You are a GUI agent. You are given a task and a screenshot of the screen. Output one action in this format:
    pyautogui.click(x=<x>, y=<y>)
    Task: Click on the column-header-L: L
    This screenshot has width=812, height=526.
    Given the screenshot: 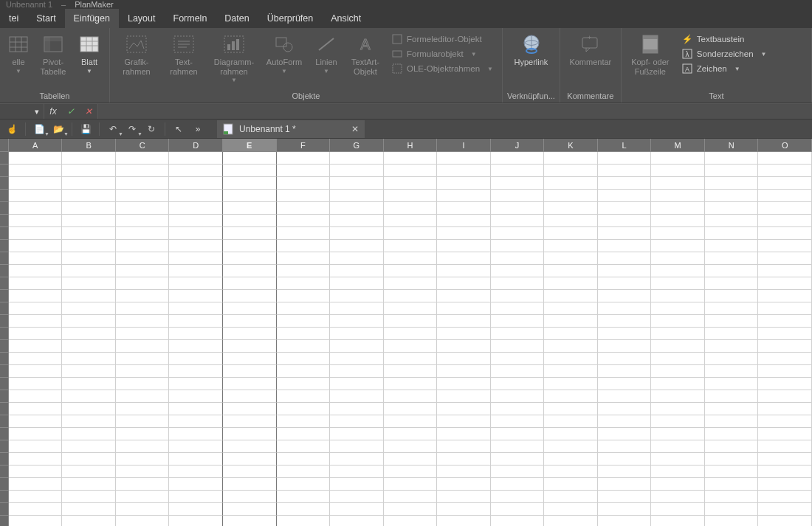 What is the action you would take?
    pyautogui.click(x=625, y=145)
    